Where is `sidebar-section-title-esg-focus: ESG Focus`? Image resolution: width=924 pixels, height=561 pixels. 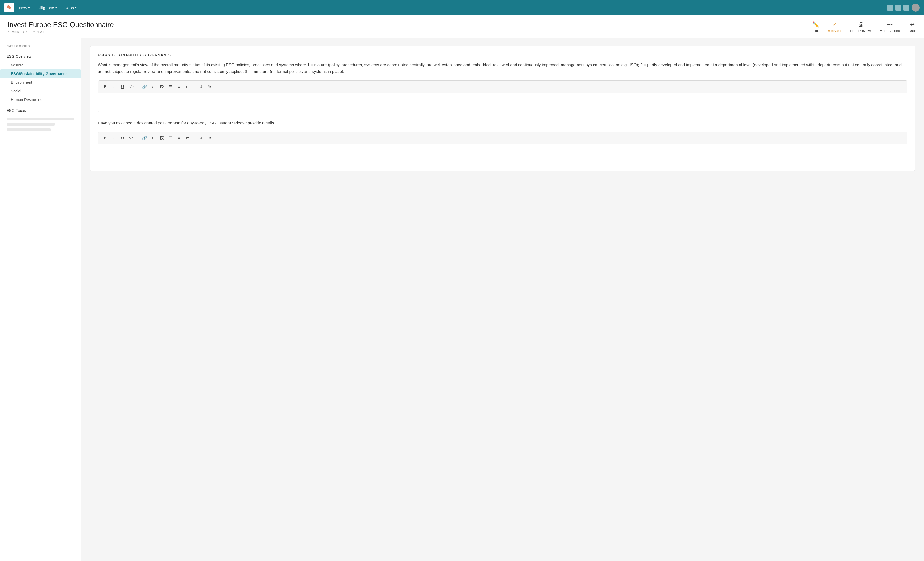 sidebar-section-title-esg-focus: ESG Focus is located at coordinates (40, 110).